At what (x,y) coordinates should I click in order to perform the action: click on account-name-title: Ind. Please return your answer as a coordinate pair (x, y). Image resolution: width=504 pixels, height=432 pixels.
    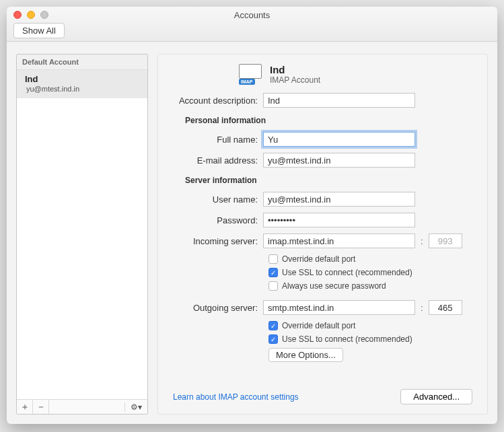
    Looking at the image, I should click on (295, 70).